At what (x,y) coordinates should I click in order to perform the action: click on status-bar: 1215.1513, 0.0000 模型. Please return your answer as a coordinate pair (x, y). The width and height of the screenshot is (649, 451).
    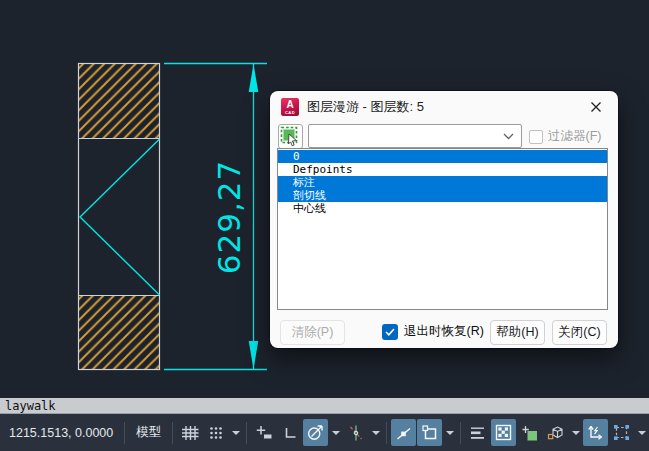
    Looking at the image, I should click on (324, 432).